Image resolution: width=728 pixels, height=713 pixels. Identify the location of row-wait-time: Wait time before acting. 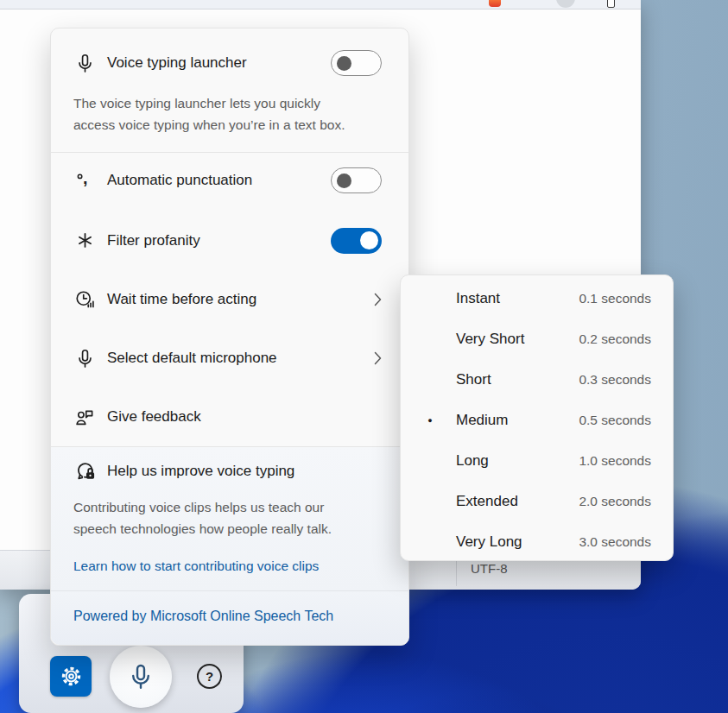
(230, 300).